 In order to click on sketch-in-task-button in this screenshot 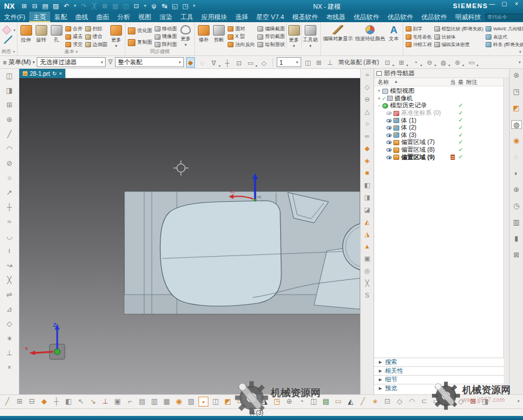, I will do `click(8, 41)`.